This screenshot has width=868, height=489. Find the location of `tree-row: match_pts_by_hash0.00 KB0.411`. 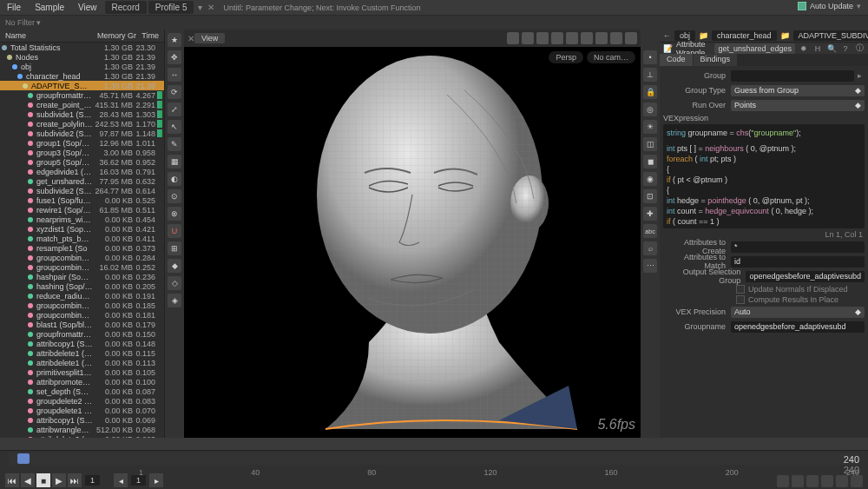

tree-row: match_pts_by_hash0.00 KB0.411 is located at coordinates (82, 238).